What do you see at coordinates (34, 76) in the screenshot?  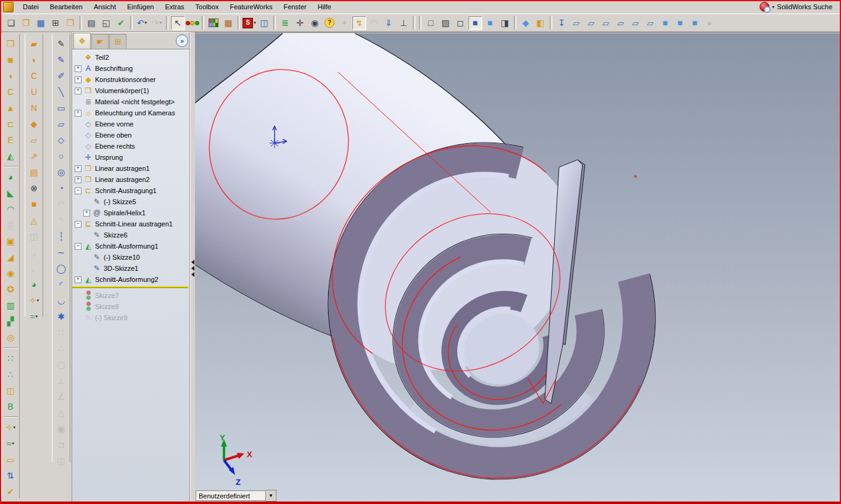 I see `swept-surface-button: C` at bounding box center [34, 76].